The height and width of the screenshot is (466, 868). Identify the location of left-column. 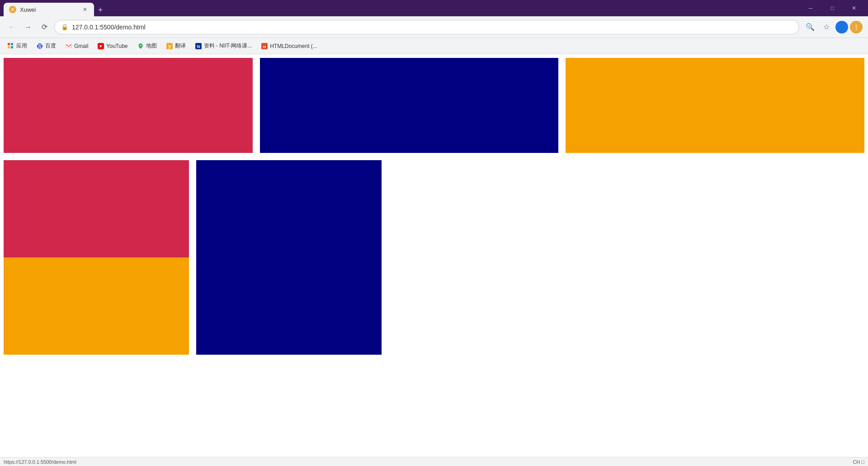
(96, 257).